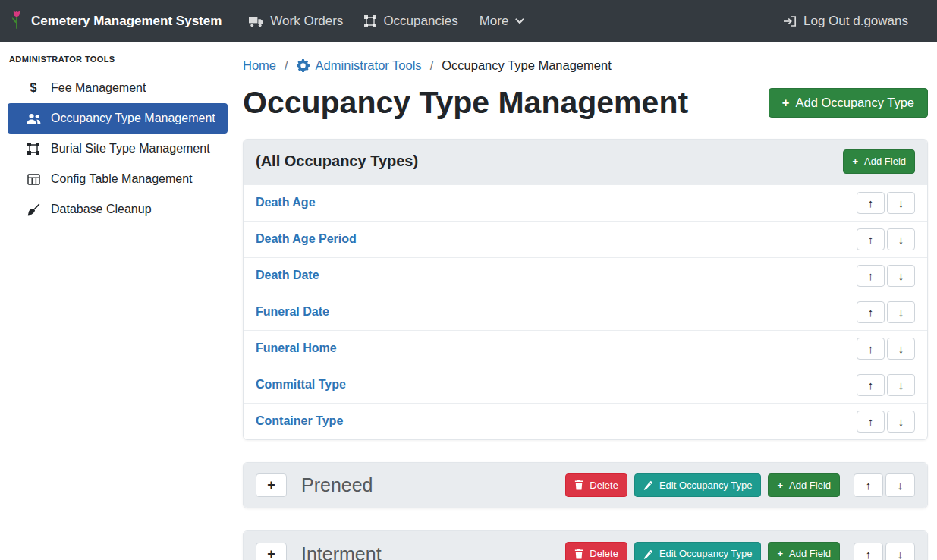  Describe the element at coordinates (33, 118) in the screenshot. I see `users-icon` at that location.